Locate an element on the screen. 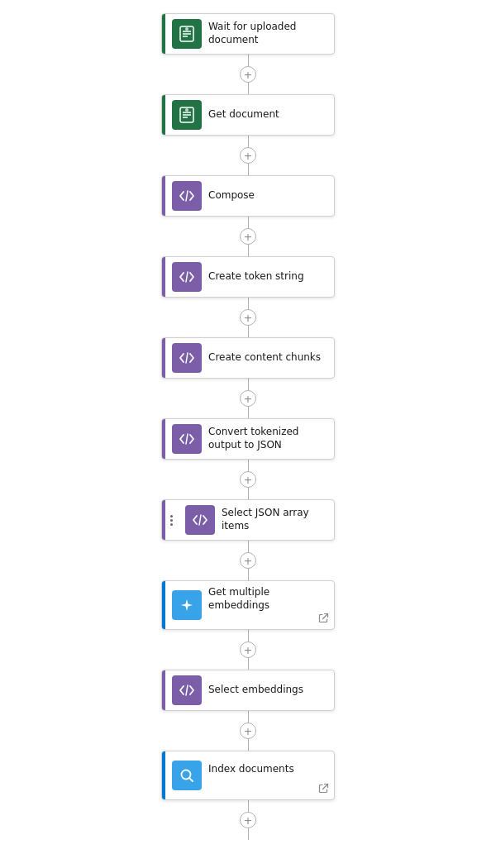 Image resolution: width=496 pixels, height=868 pixels. step-card-get-document: Get document is located at coordinates (248, 115).